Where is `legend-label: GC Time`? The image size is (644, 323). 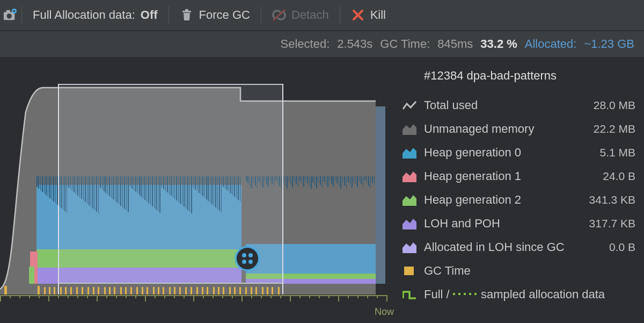
legend-label: GC Time is located at coordinates (498, 271).